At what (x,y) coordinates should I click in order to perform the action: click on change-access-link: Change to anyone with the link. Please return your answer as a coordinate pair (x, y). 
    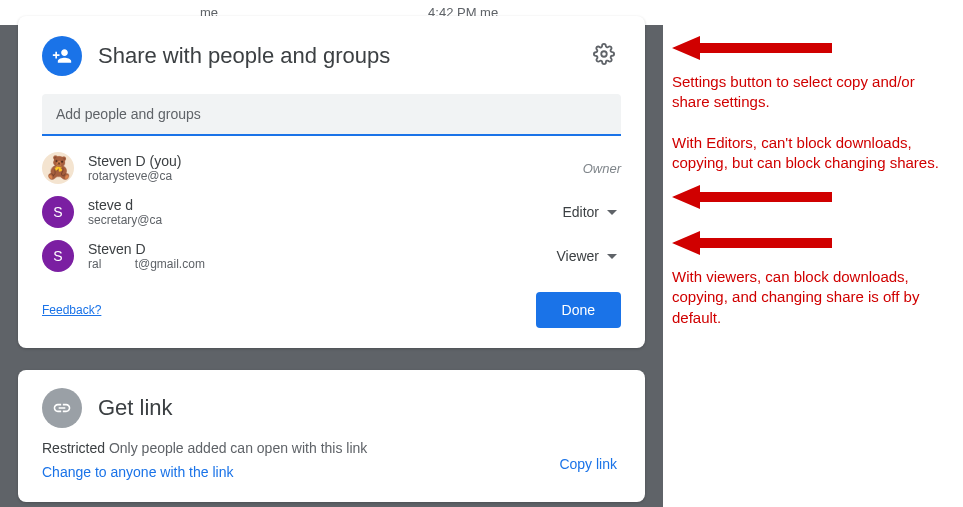
    Looking at the image, I should click on (298, 472).